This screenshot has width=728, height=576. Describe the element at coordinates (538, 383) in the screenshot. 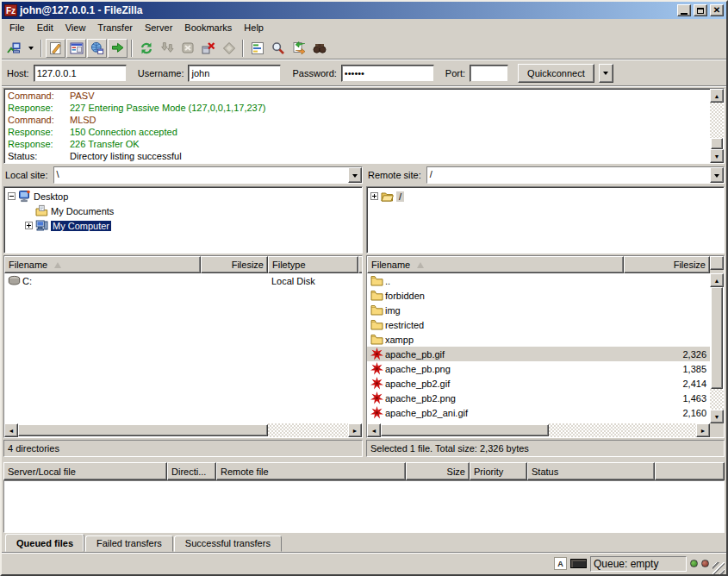

I see `remote-row-apache-pb2-gif: apache_pb2.gif2,414` at that location.